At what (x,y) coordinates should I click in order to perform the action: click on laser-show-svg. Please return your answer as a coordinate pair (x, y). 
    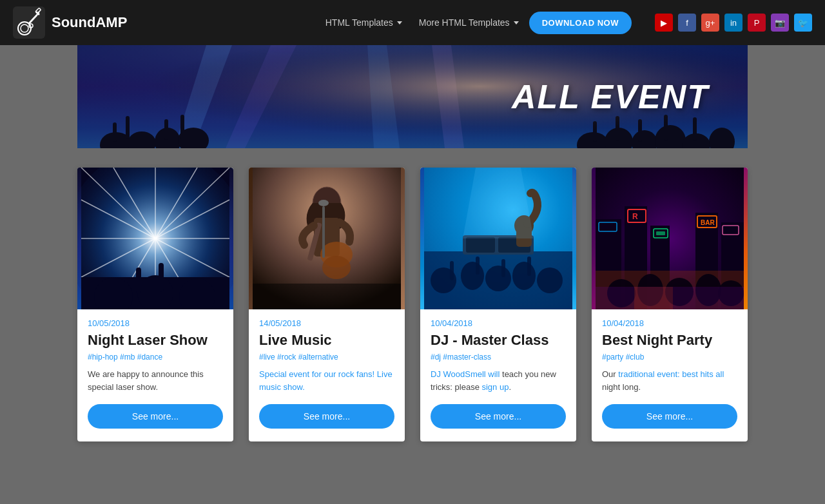
    Looking at the image, I should click on (155, 238).